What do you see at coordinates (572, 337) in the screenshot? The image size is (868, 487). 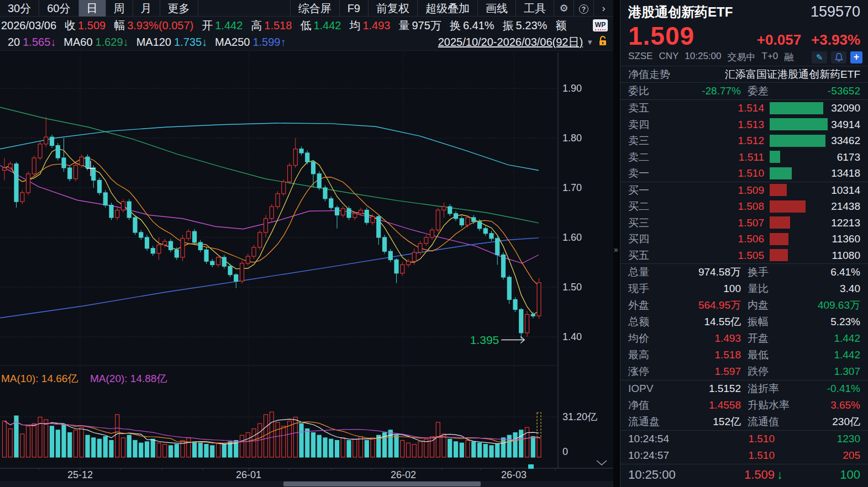 I see `price-axis-label: 1.40` at bounding box center [572, 337].